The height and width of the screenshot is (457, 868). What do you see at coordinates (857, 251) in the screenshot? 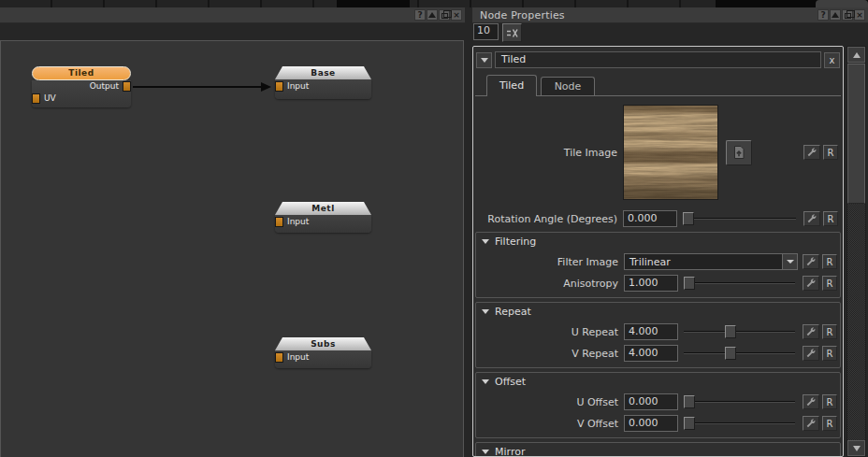
I see `properties-scrollbar` at bounding box center [857, 251].